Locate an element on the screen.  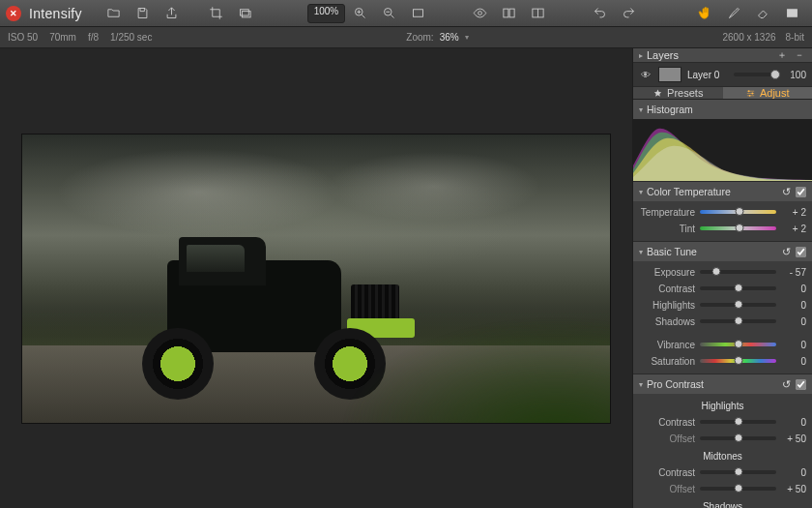
info-aperture: f/8 is located at coordinates (93, 37).